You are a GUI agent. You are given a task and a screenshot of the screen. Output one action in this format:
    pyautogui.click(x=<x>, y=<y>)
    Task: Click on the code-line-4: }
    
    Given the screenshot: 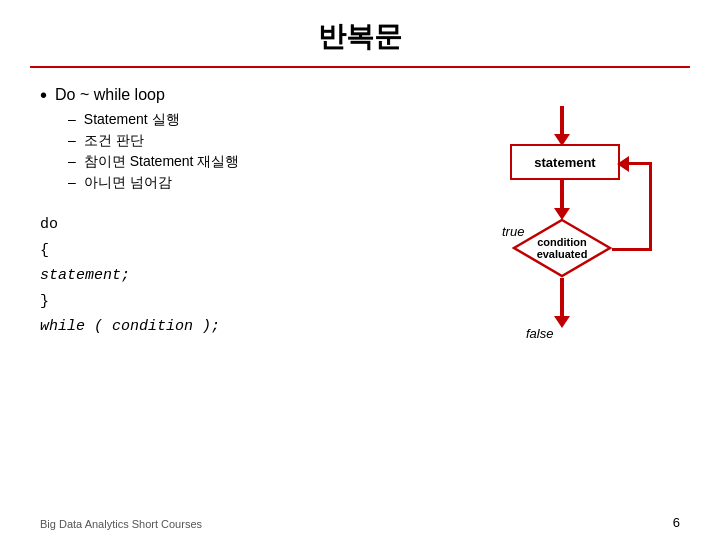 What is the action you would take?
    pyautogui.click(x=230, y=302)
    